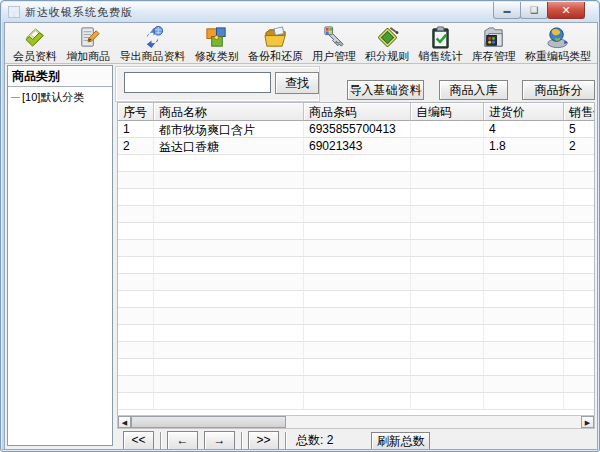 This screenshot has width=600, height=452. I want to click on import-base-data-button: 导入基础资料, so click(386, 90).